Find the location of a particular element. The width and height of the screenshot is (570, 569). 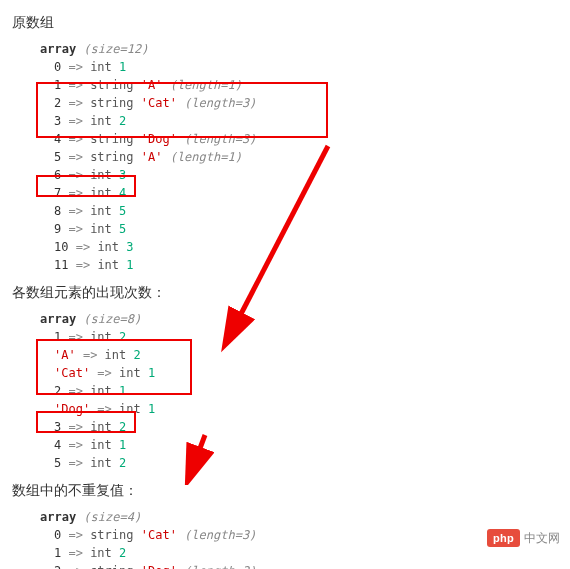

brand-badge: php is located at coordinates (504, 538).